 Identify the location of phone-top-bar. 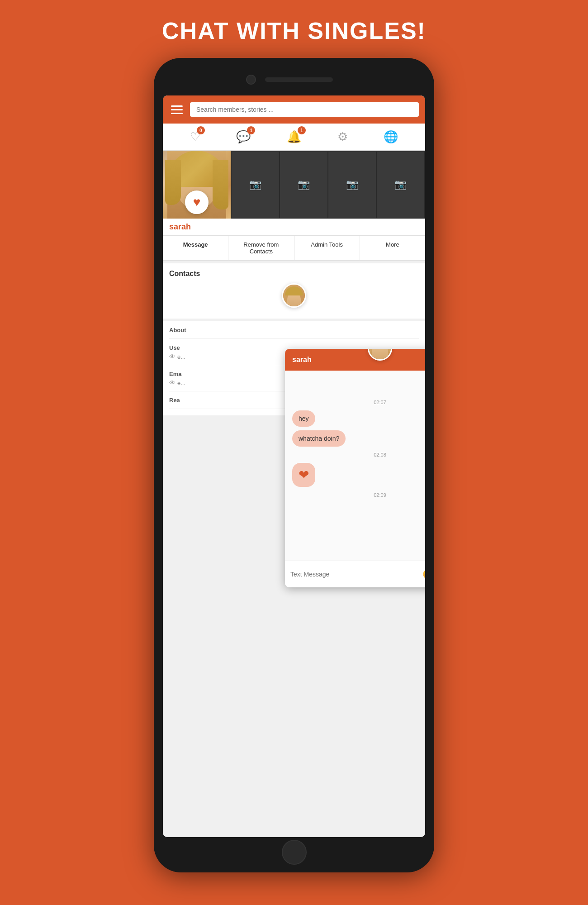
(294, 80).